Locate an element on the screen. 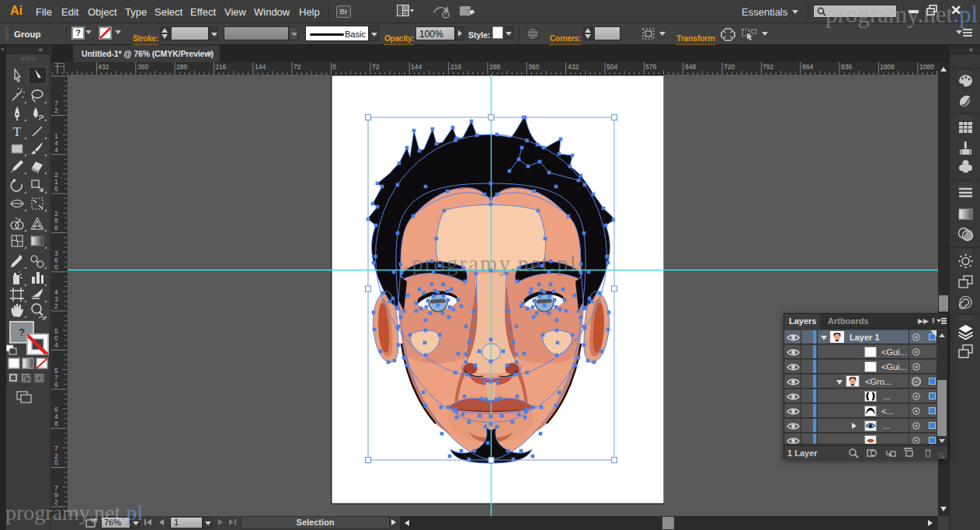 This screenshot has width=980, height=530. svg-text: 864 is located at coordinates (808, 67).